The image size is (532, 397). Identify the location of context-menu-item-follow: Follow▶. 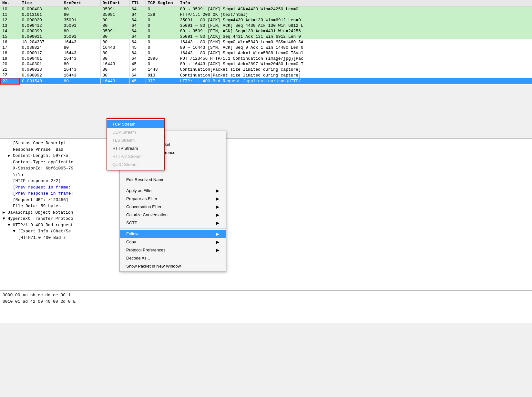
(173, 234).